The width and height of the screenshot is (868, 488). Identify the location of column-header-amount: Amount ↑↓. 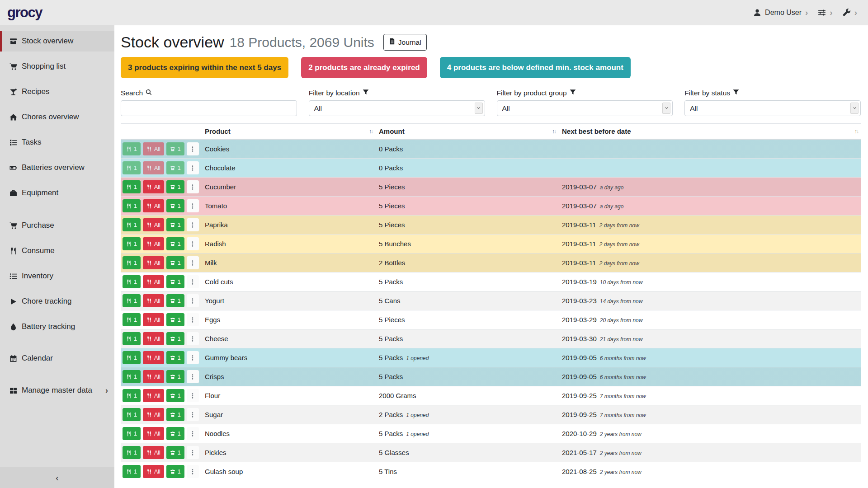
(467, 131).